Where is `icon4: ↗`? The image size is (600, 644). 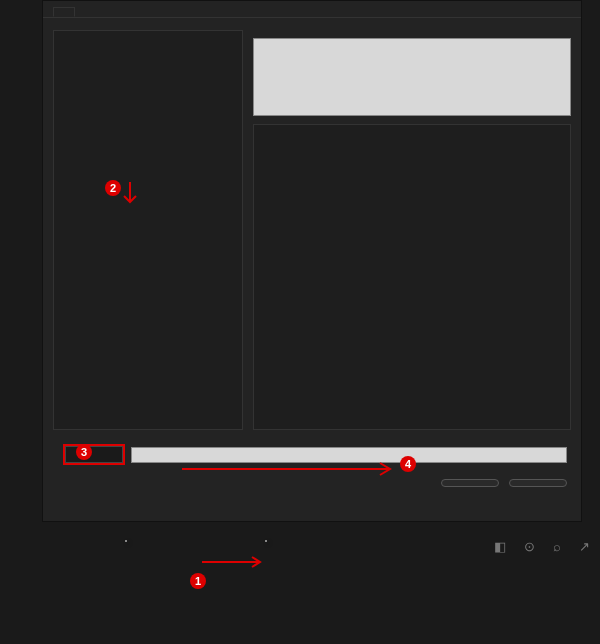 icon4: ↗ is located at coordinates (584, 546).